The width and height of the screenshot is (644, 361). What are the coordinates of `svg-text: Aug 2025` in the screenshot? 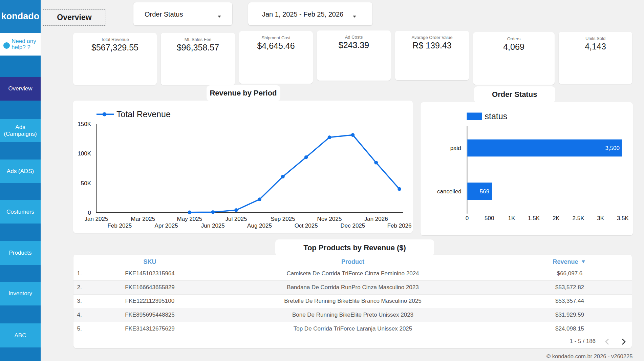 It's located at (259, 226).